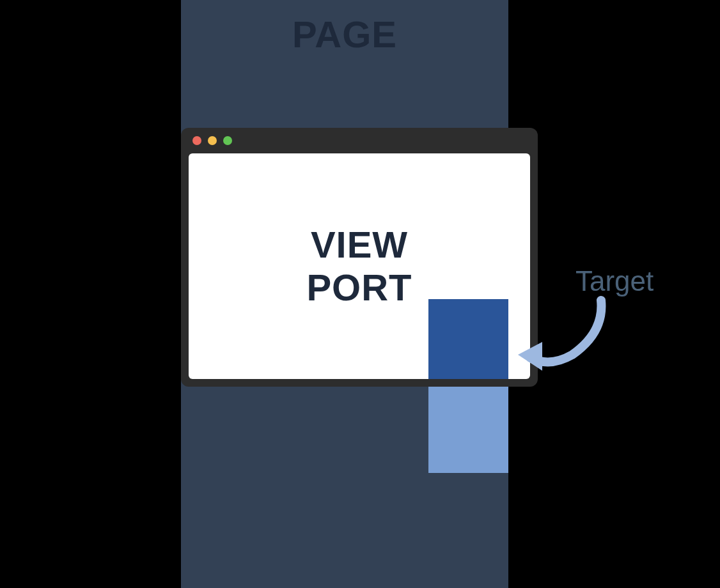 The width and height of the screenshot is (720, 588). What do you see at coordinates (212, 141) in the screenshot?
I see `minimize-icon` at bounding box center [212, 141].